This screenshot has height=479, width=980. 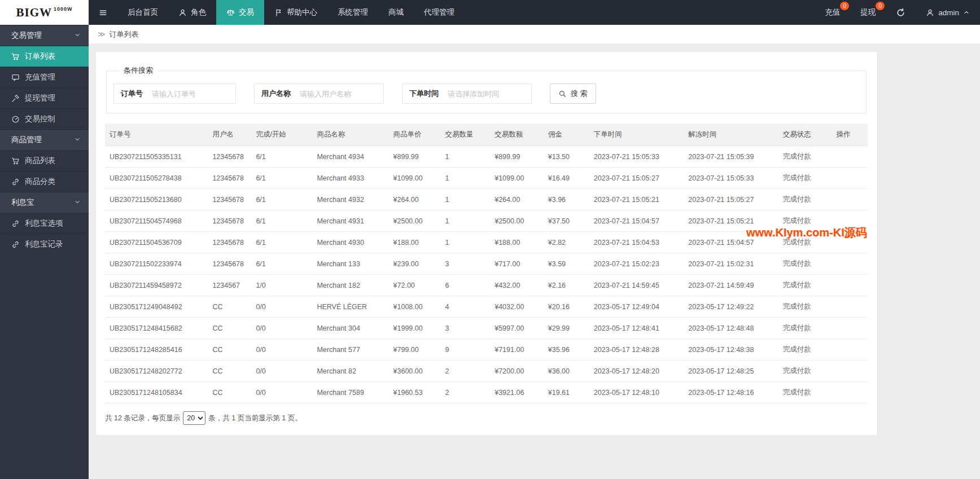 I want to click on sidebar-group-利息宝: 利息宝, so click(x=44, y=202).